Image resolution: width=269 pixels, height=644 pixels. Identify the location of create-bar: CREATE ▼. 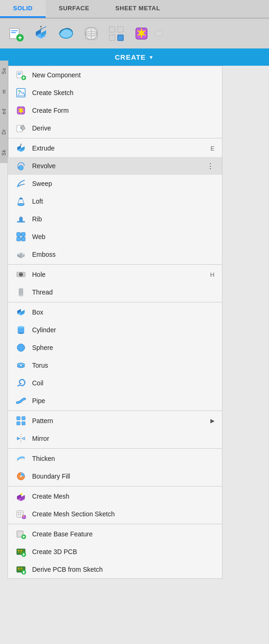
(134, 57).